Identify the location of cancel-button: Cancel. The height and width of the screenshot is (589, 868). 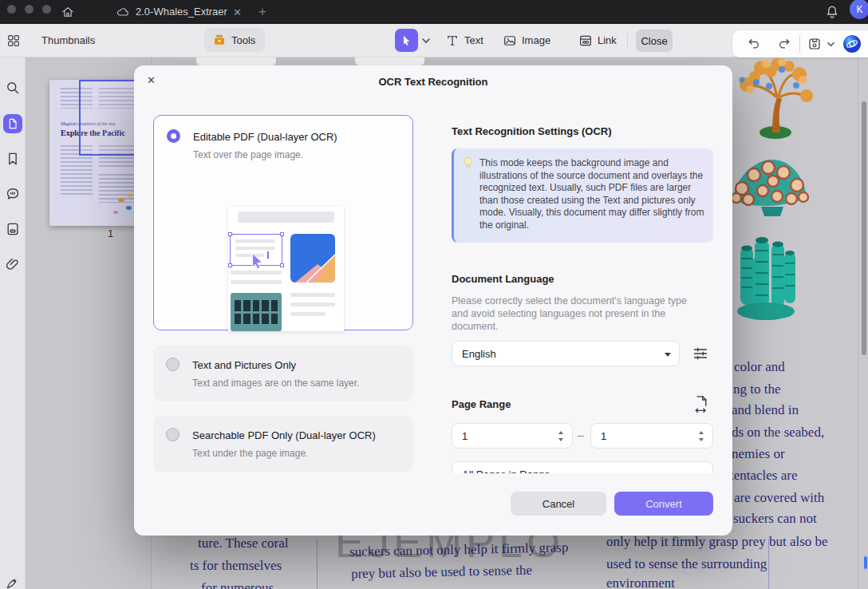
(558, 504).